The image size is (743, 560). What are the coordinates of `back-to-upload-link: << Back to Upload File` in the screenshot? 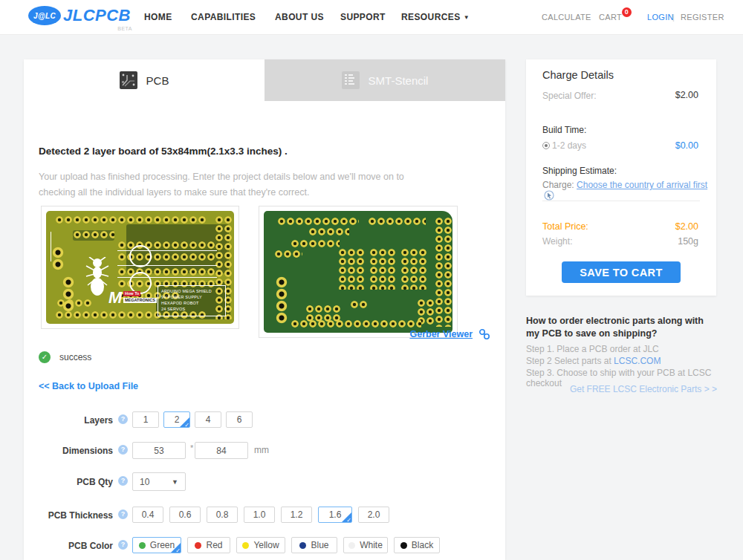 It's located at (88, 386).